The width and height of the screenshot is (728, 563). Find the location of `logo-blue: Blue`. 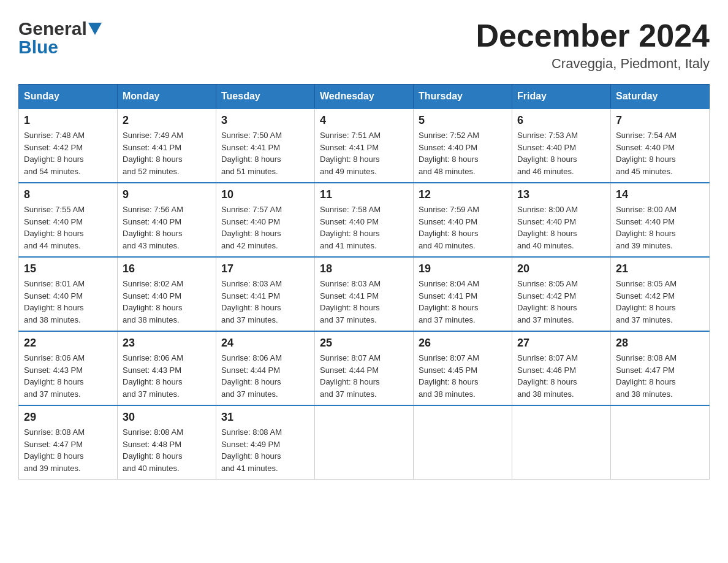

logo-blue: Blue is located at coordinates (38, 47).